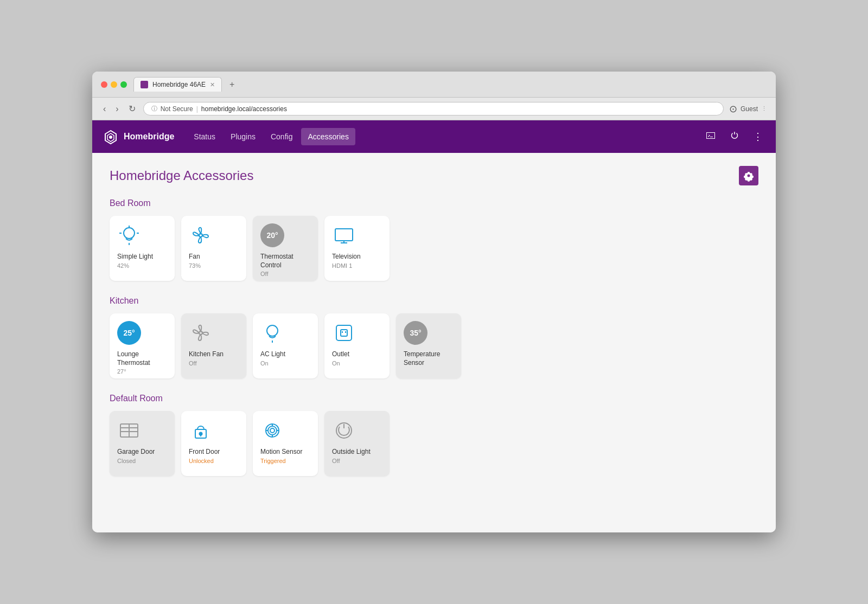  Describe the element at coordinates (416, 333) in the screenshot. I see `temperature-circle: 35°` at that location.